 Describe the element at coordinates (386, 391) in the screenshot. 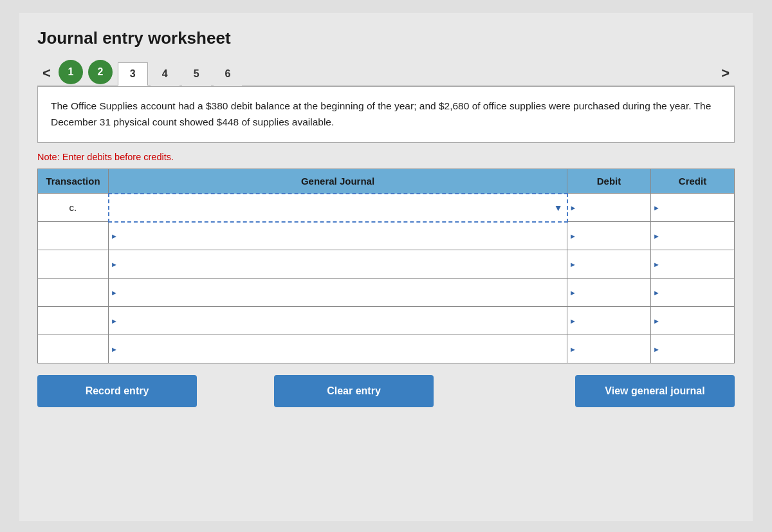

I see `buttons-row: Record entry Clear entry View general jo…` at that location.